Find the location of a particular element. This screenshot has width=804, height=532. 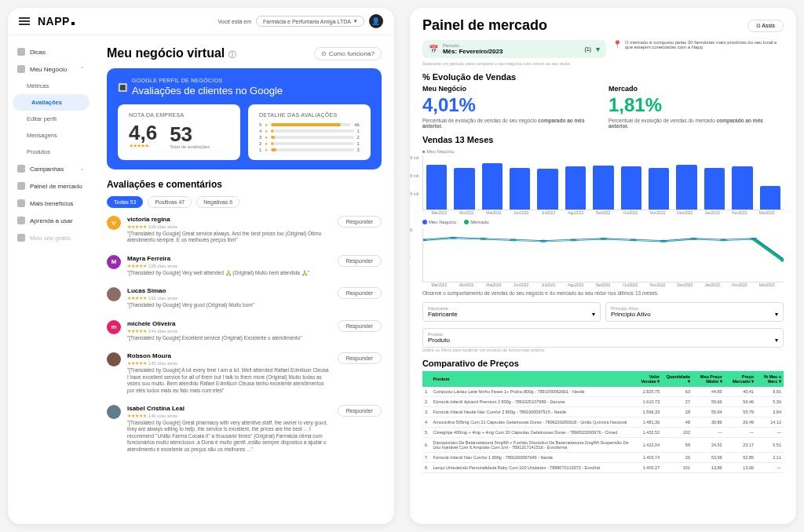

sidebar-item-aprenda-usar: Aprenda a usar is located at coordinates (51, 220).